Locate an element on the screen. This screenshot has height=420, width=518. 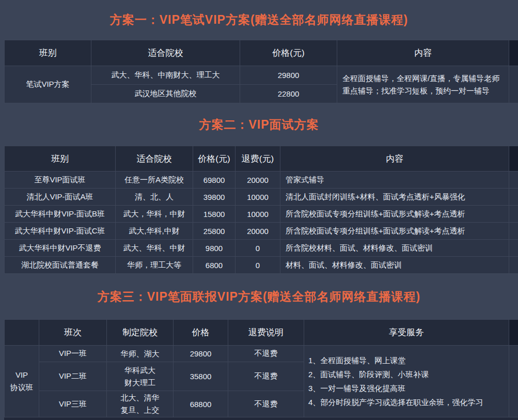
plan2-col-header-refund: 退费(元) is located at coordinates (258, 159).